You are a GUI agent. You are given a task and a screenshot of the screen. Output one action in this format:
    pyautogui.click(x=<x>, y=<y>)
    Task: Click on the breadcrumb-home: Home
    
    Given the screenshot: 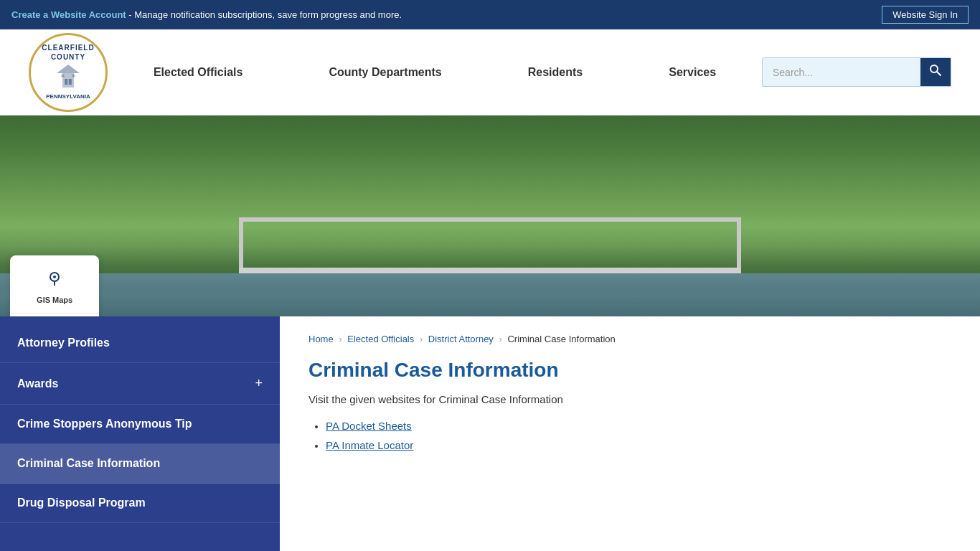 What is the action you would take?
    pyautogui.click(x=321, y=339)
    